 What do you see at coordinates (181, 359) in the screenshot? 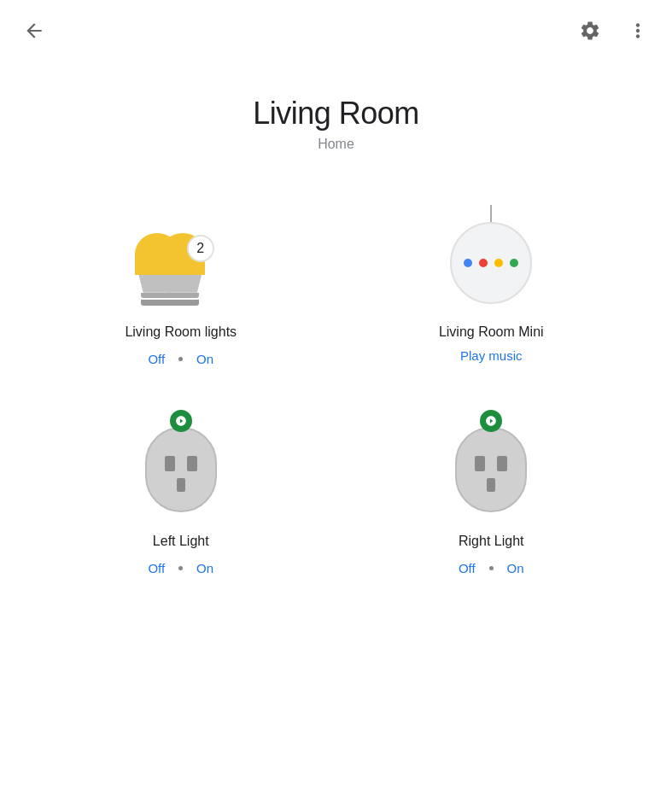
I see `lights-controls: Off On` at bounding box center [181, 359].